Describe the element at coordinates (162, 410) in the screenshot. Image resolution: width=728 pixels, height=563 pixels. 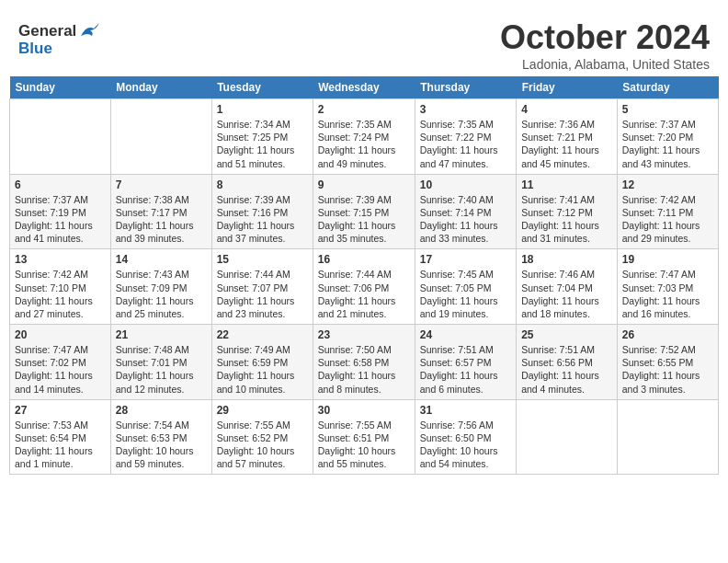
I see `day-number: 28` at that location.